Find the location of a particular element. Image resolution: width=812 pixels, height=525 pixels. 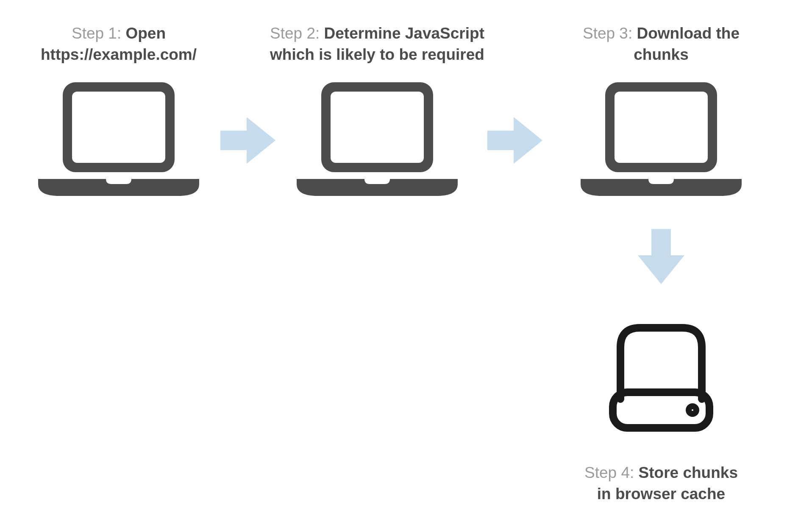

hard-drive-icon is located at coordinates (661, 379).